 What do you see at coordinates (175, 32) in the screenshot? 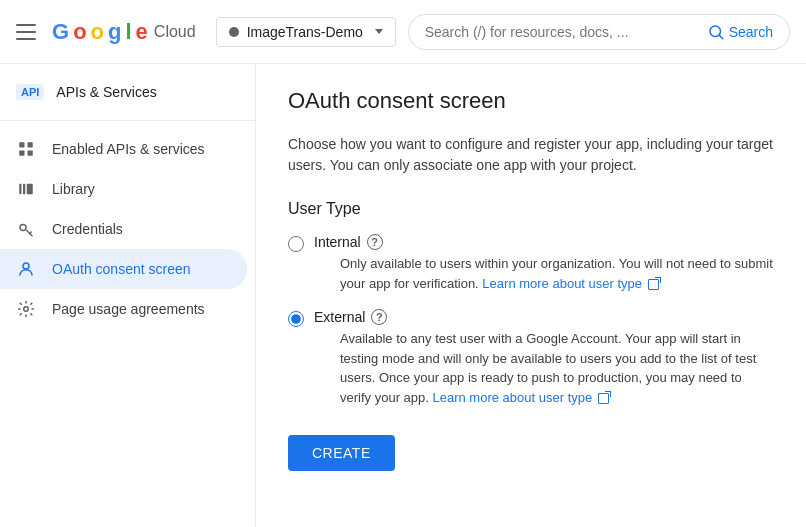
I see `cloud-text: Cloud` at bounding box center [175, 32].